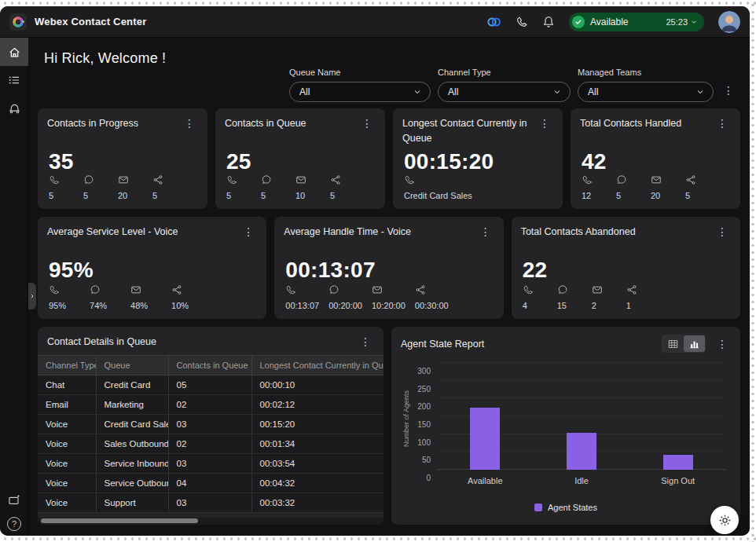 This screenshot has width=756, height=542. What do you see at coordinates (695, 344) in the screenshot?
I see `bar-chart-icon` at bounding box center [695, 344].